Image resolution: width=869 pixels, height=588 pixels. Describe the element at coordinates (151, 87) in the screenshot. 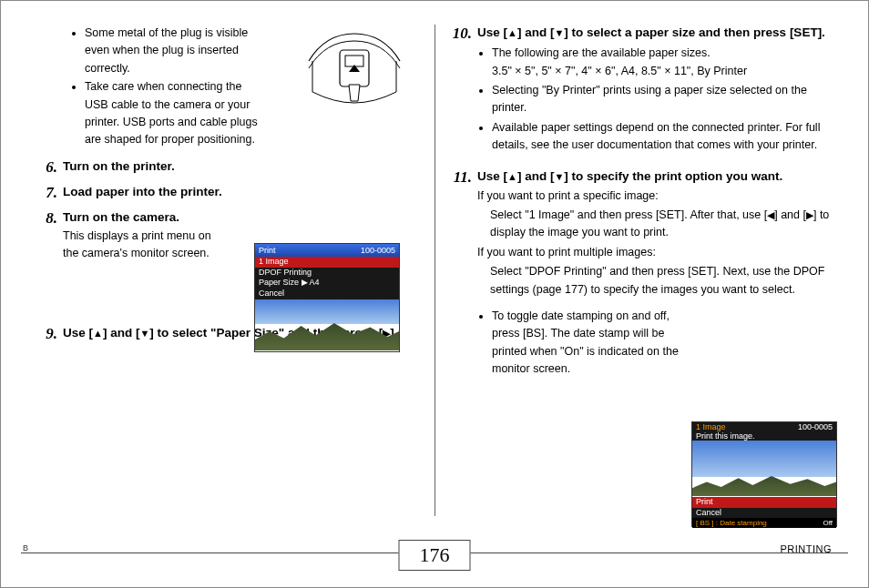

I see `intro-bullets: Some metal of the plug is visible even w…` at that location.